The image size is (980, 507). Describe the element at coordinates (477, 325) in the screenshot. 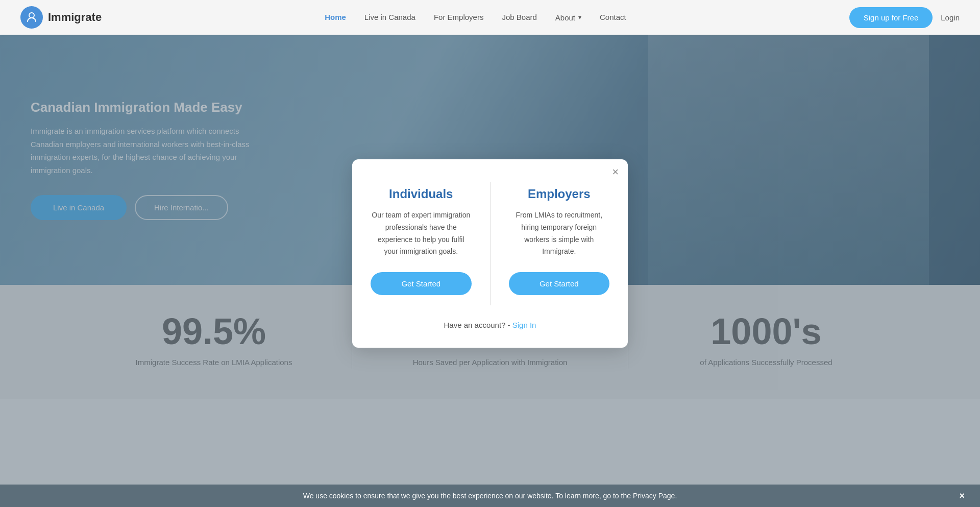

I see `modal-footer-text: Have an account? -` at that location.